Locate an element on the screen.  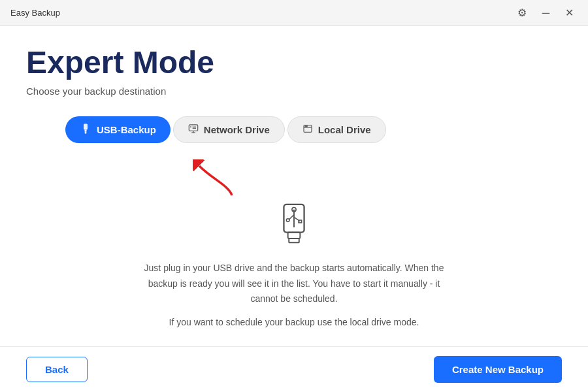
network-tab-icon is located at coordinates (193, 129).